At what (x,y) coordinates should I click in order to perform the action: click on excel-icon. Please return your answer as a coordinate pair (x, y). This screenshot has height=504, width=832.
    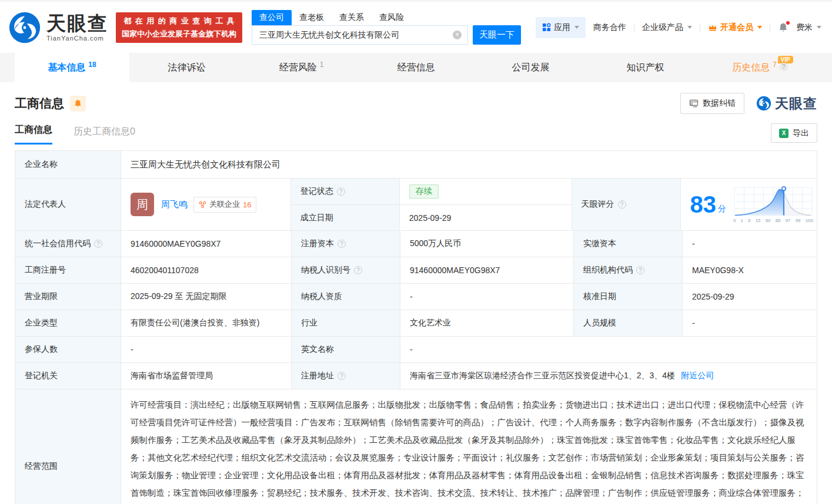
    Looking at the image, I should click on (784, 133).